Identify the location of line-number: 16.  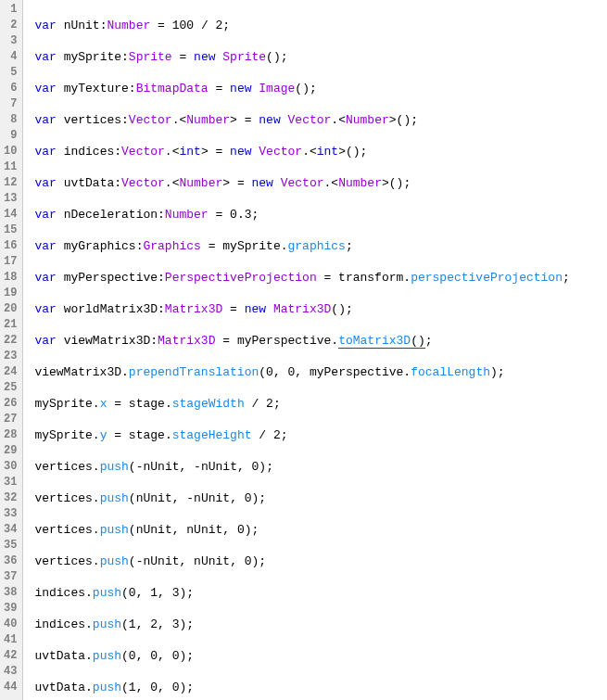
(10, 247).